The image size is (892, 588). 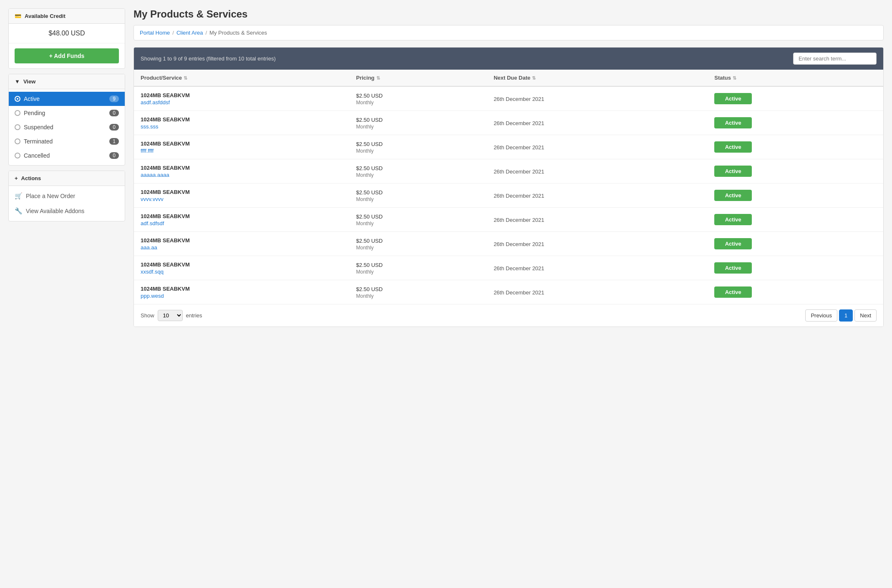 What do you see at coordinates (242, 171) in the screenshot?
I see `product-cell: 1024MB SEABKVM aaaaa.aaaa` at bounding box center [242, 171].